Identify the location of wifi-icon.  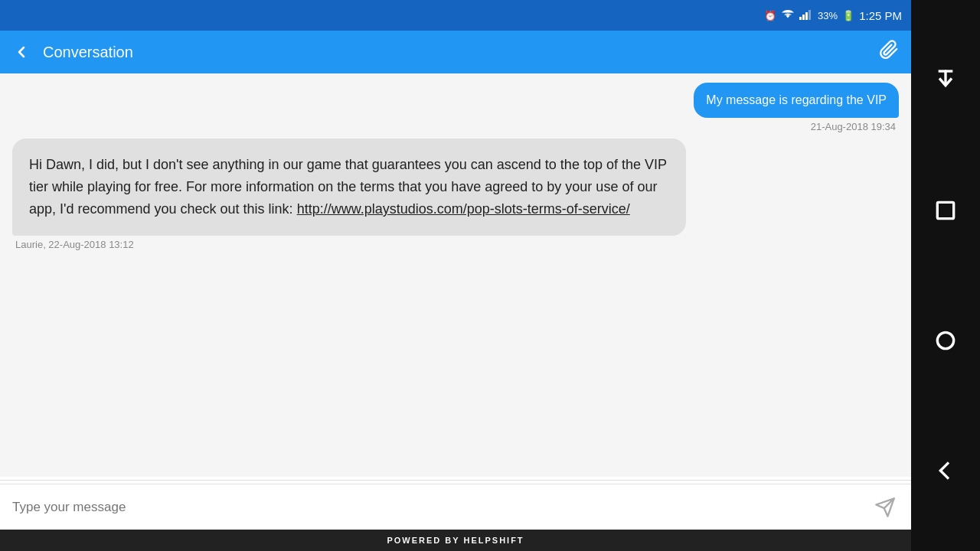
(788, 15).